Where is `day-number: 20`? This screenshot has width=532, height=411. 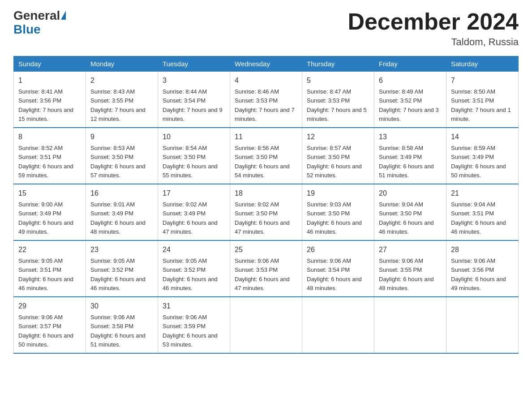 day-number: 20 is located at coordinates (410, 193).